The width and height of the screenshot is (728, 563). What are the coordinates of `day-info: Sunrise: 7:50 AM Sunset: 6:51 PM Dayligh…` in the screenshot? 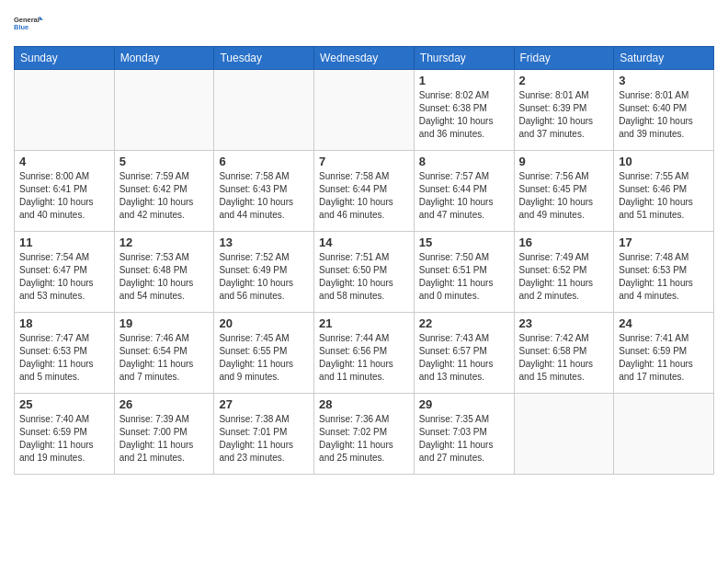 It's located at (464, 277).